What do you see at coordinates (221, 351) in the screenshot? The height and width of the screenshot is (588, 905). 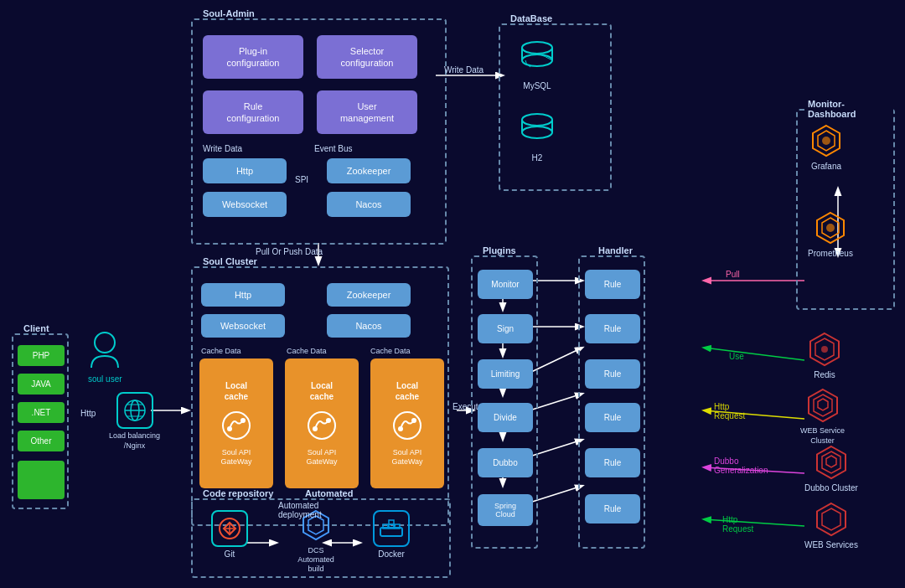 I see `cache-label-1: Cache Data` at bounding box center [221, 351].